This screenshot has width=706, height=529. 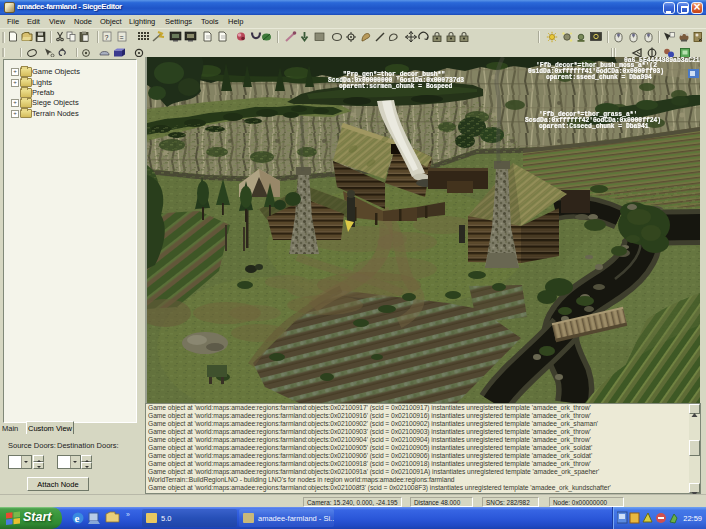 I want to click on svg-text: oparent:Csseed_chunk = Dba941, so click(x=594, y=126).